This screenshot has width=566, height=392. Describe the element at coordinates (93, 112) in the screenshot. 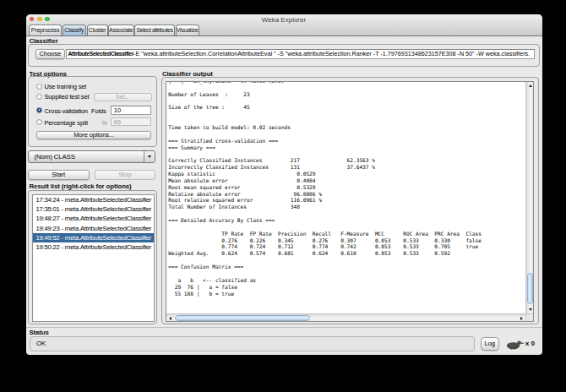

I see `test-options-groupbox: Use training set Supplied test set Set..…` at that location.